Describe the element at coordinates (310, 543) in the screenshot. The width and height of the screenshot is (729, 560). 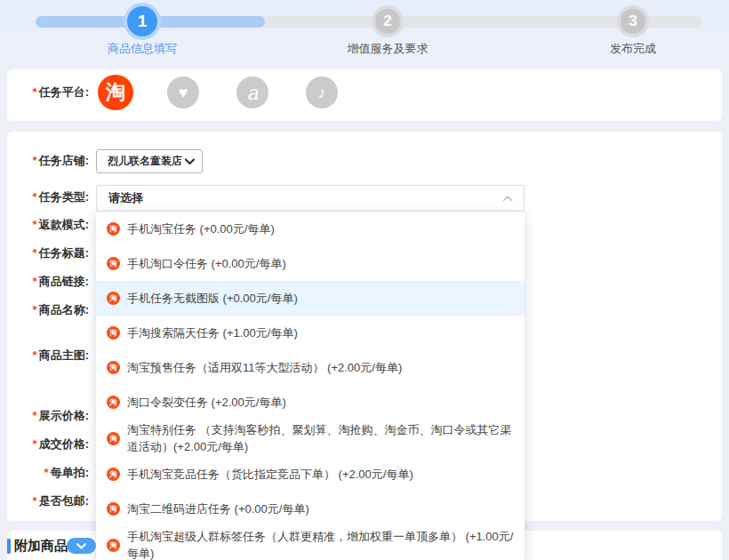
I see `task-type-option: 淘 手机淘宝超级人群标签任务（人群更精准，增加权重一单顶多单） (+1.00元/…` at that location.